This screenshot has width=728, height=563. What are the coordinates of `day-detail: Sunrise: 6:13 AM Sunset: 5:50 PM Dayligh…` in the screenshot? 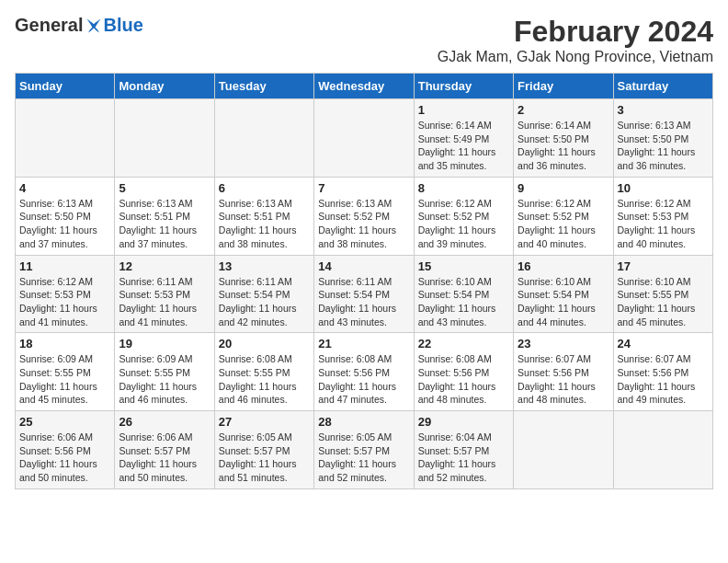 It's located at (64, 224).